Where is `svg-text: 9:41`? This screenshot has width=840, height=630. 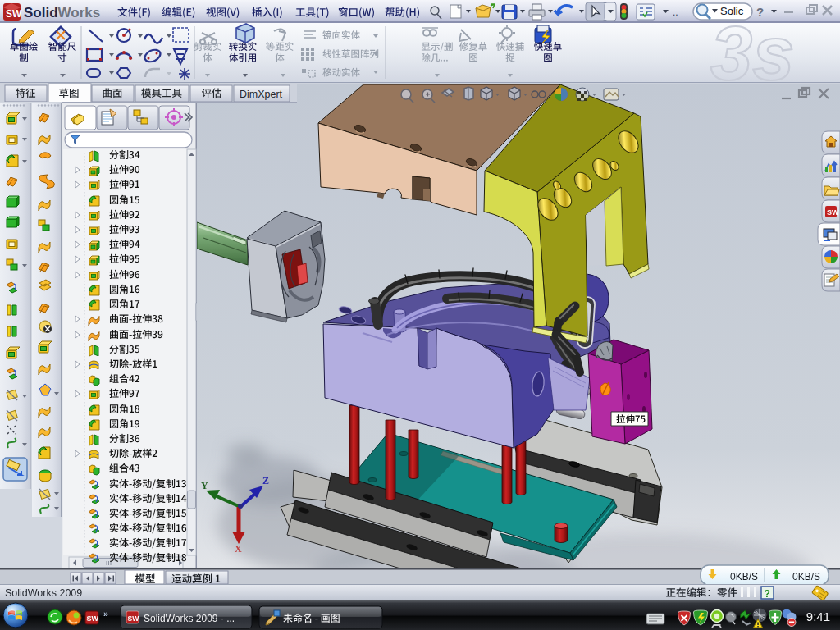
svg-text: 9:41 is located at coordinates (819, 617).